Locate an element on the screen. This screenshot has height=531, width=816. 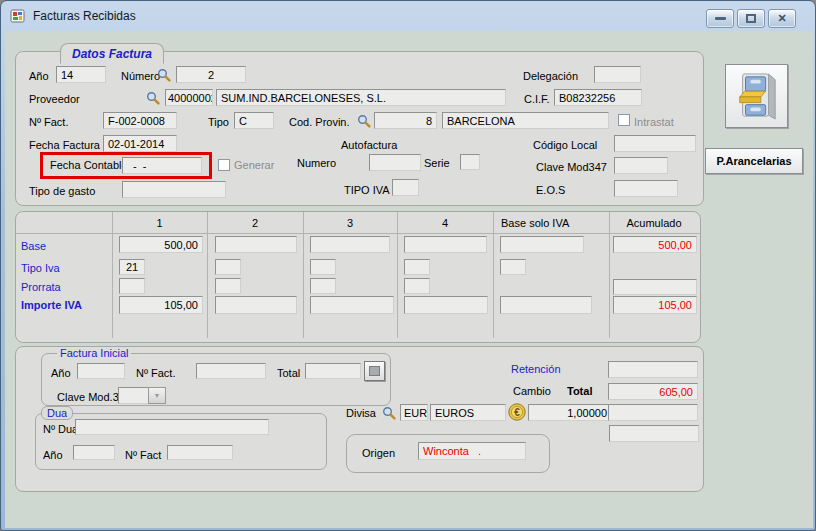
titlebar: Facturas Recibidas ✕ is located at coordinates (408, 16).